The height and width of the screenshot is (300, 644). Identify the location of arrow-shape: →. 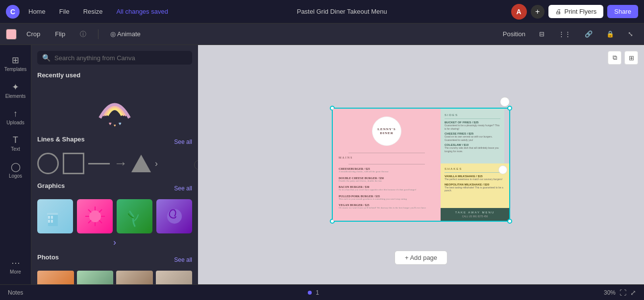
(121, 163).